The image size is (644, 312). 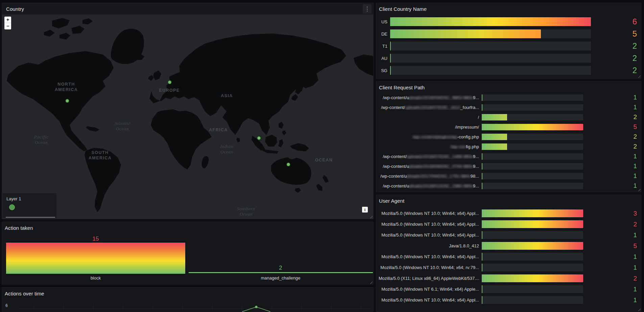 I want to click on map-scale-bar, so click(x=30, y=217).